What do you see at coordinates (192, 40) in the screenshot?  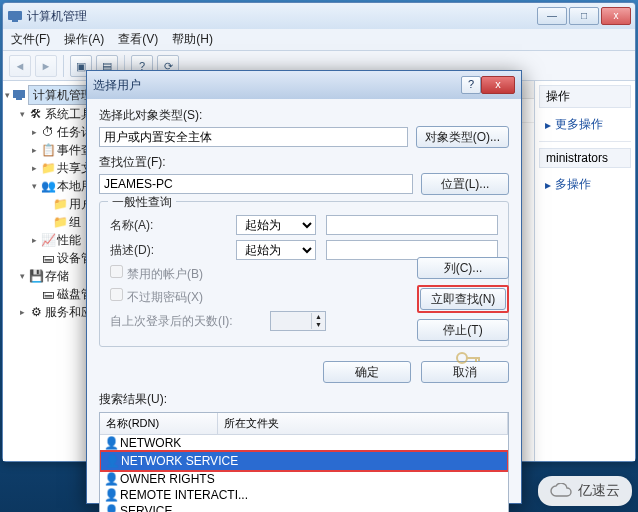 I see `menu-help: 帮助(H)` at bounding box center [192, 40].